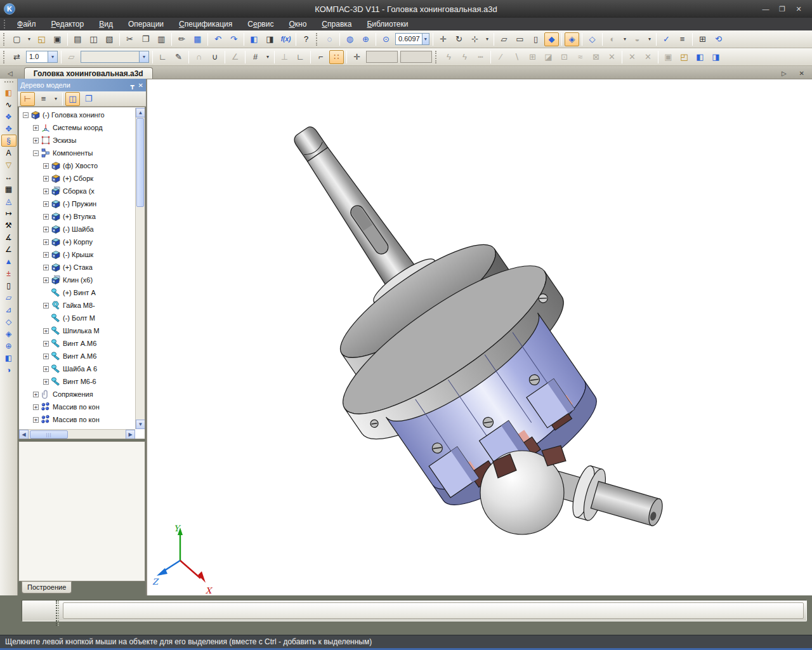 This screenshot has height=650, width=812. I want to click on zoom-current-scale-button: ⊙, so click(386, 39).